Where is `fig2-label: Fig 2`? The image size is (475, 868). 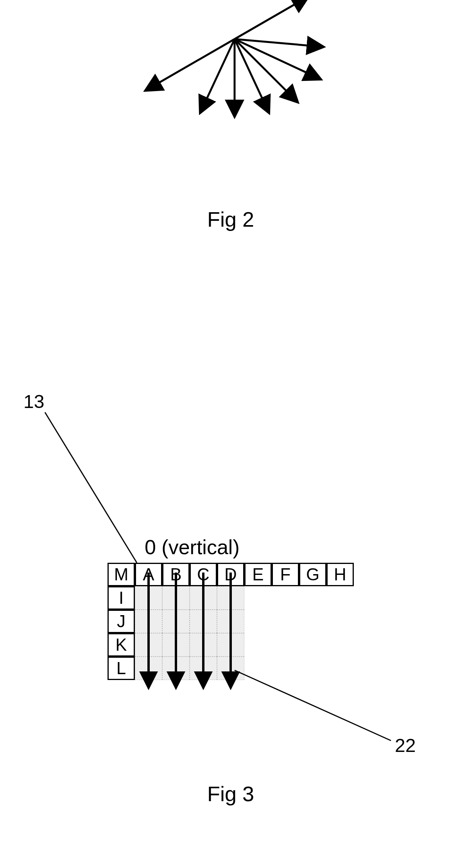 fig2-label: Fig 2 is located at coordinates (231, 219).